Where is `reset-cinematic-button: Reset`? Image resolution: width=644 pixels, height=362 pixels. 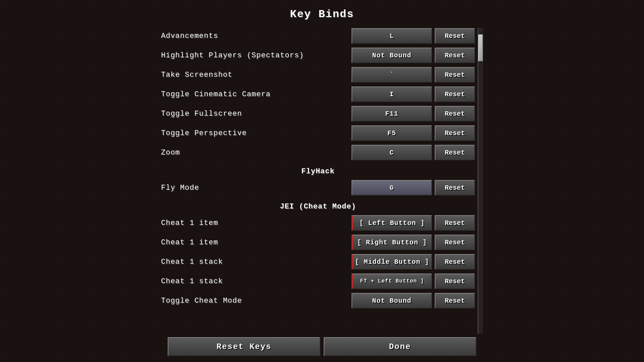 reset-cinematic-button: Reset is located at coordinates (455, 94).